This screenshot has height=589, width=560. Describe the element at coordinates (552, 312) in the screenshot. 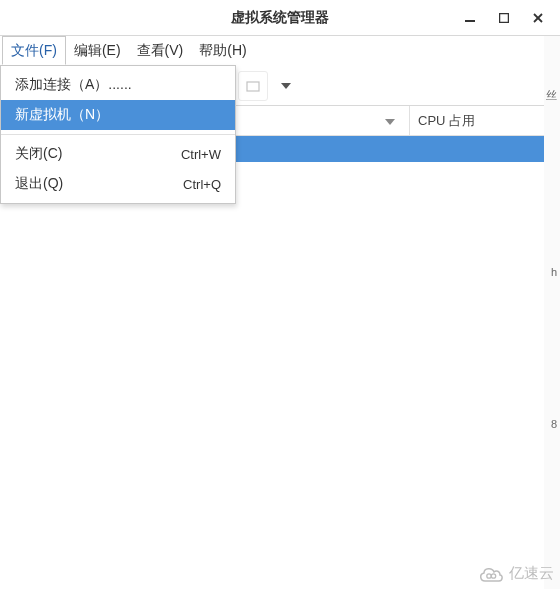

I see `right-crop-strip: 丝 h 8` at that location.